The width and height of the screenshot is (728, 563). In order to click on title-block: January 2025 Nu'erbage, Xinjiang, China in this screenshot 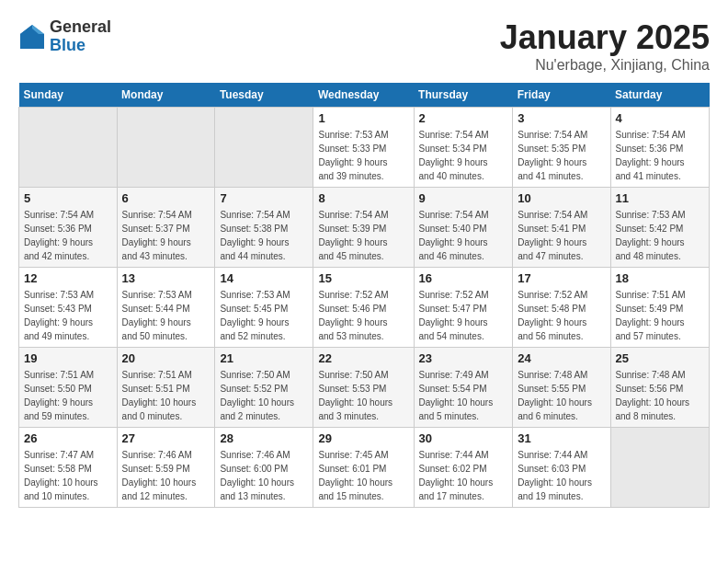, I will do `click(605, 46)`.